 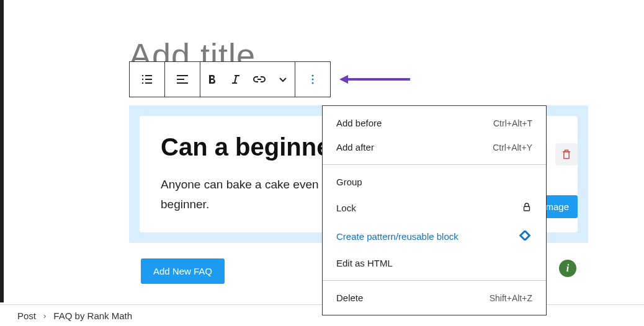 I want to click on more-formatting-button, so click(x=283, y=79).